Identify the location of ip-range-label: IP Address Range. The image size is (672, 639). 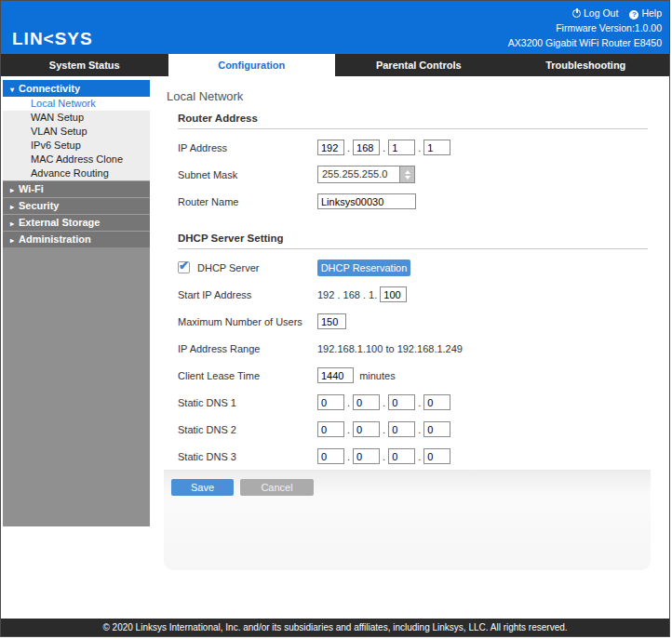
(248, 349).